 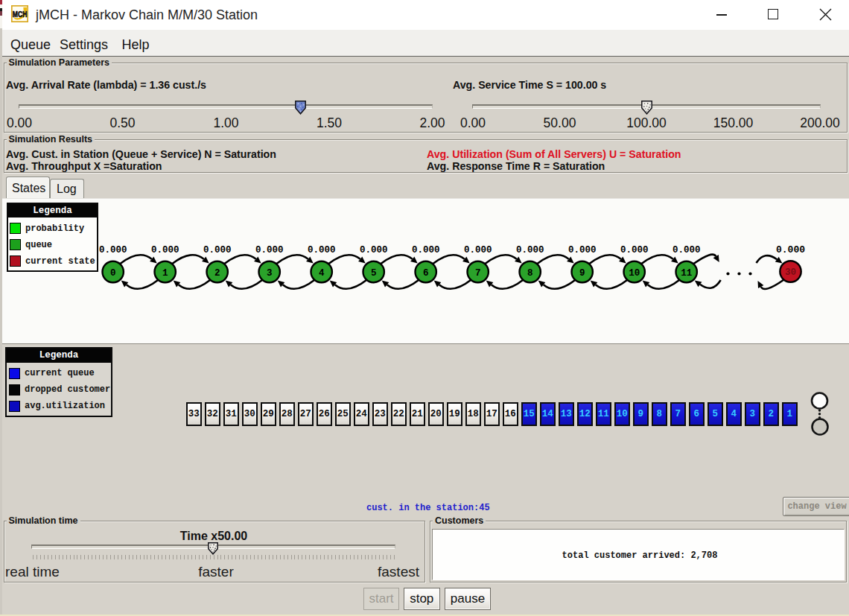 What do you see at coordinates (426, 273) in the screenshot?
I see `svg-text: 6` at bounding box center [426, 273].